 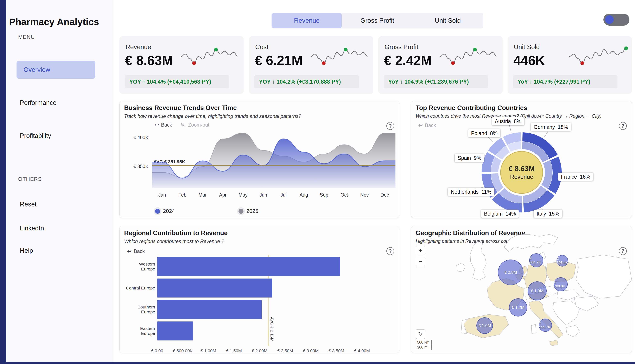 I want to click on x-tick-label: € 2.50M, so click(x=285, y=351).